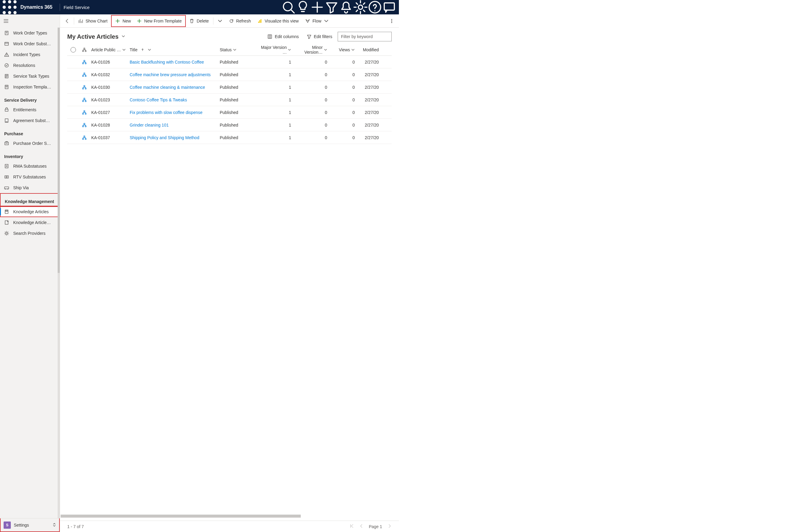 The width and height of the screenshot is (790, 532). Describe the element at coordinates (159, 21) in the screenshot. I see `new-from-template-button: New From Template` at that location.